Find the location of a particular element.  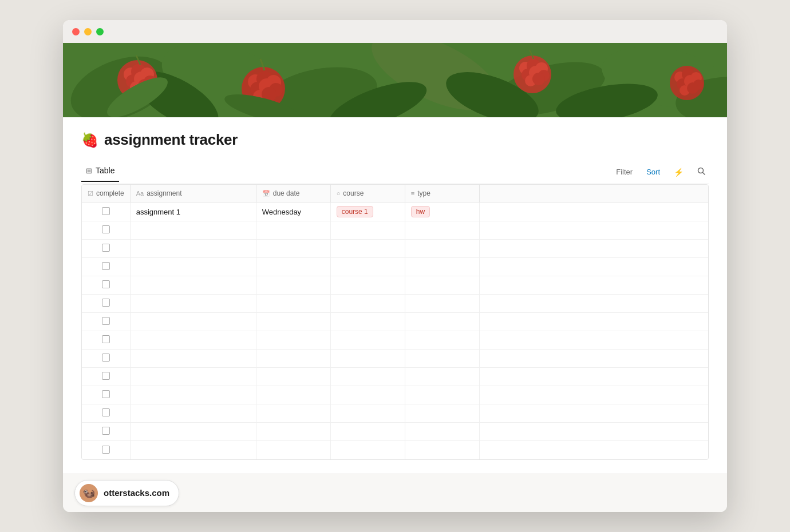

close-button is located at coordinates (76, 32).